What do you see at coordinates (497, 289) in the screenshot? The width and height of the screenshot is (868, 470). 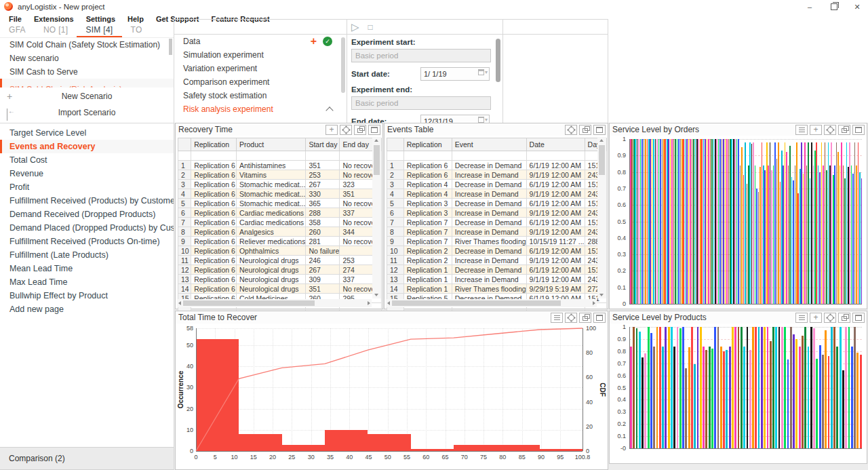 I see `table-row: 14Replication 1River Thames flooding9/29…` at bounding box center [497, 289].